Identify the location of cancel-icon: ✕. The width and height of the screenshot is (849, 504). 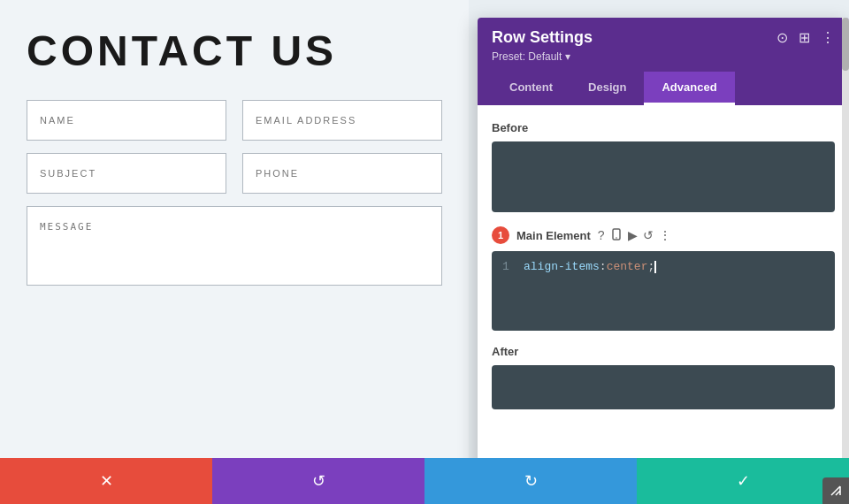
(106, 481).